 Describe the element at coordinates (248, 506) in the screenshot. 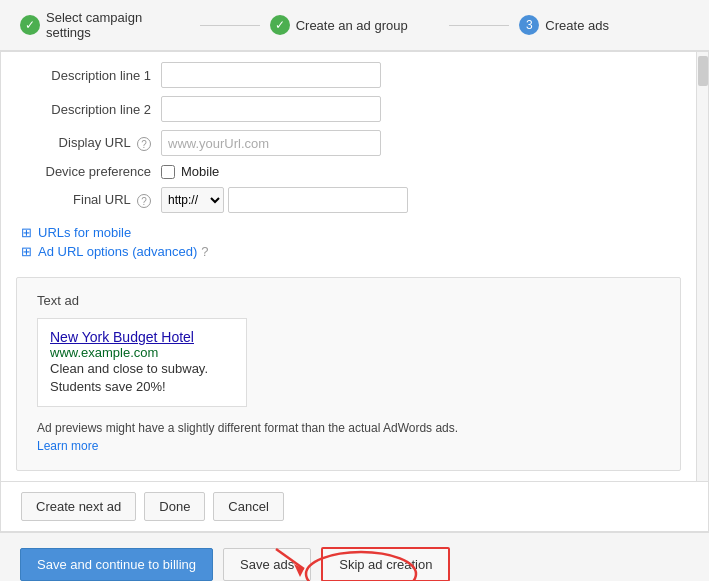

I see `cancel-button: Cancel` at that location.